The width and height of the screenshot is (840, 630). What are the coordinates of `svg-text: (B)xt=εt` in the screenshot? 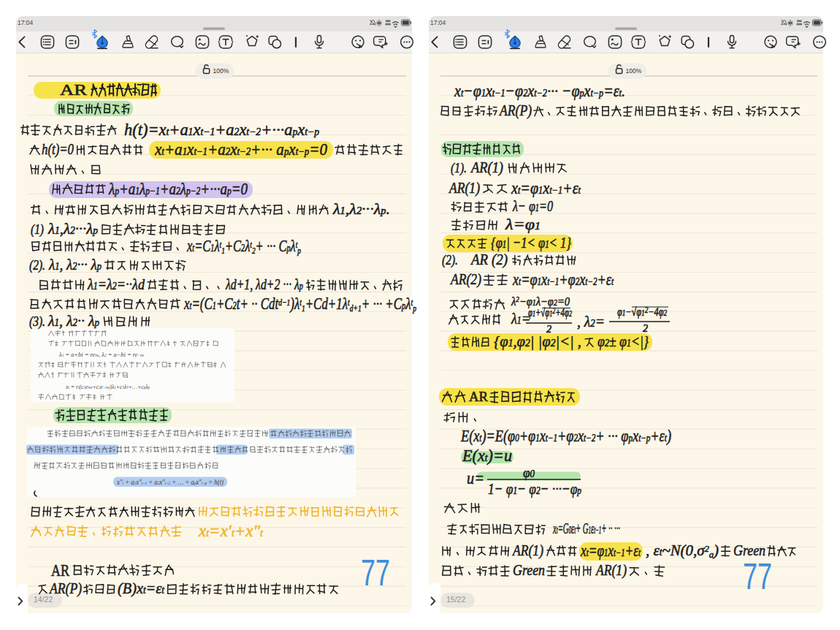 It's located at (142, 588).